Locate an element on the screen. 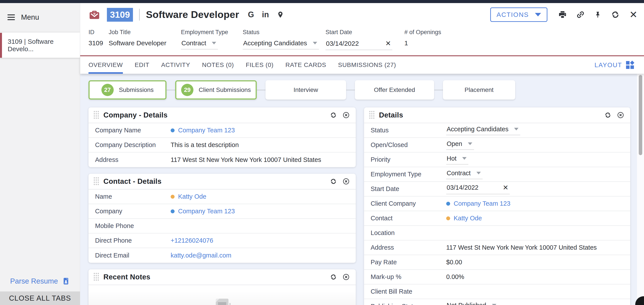 This screenshot has width=644, height=305. tab-activity: ACTIVITY is located at coordinates (176, 65).